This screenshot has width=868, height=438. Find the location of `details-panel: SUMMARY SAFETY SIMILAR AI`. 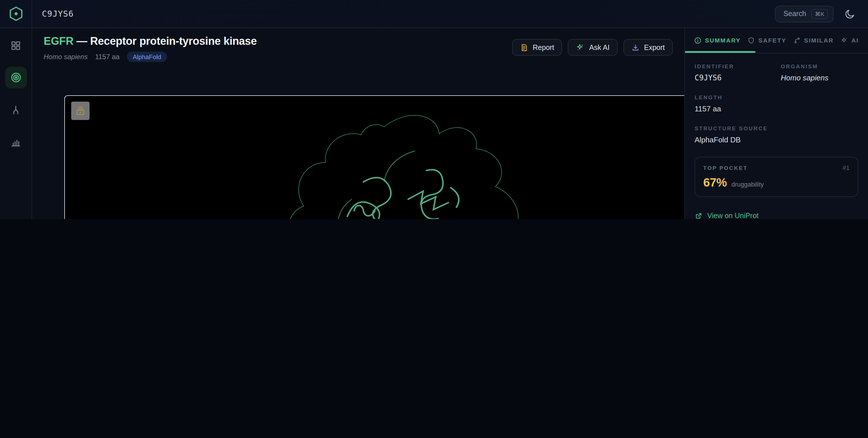

details-panel: SUMMARY SAFETY SIMILAR AI is located at coordinates (776, 123).